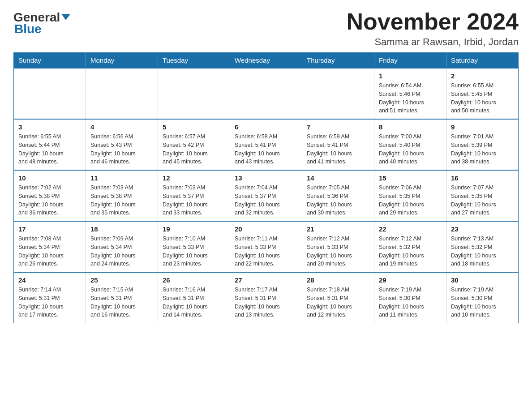 Image resolution: width=532 pixels, height=411 pixels. What do you see at coordinates (266, 303) in the screenshot?
I see `day-sun-info: Sunrise: 7:17 AM Sunset: 5:31 PM Dayligh…` at bounding box center [266, 303].